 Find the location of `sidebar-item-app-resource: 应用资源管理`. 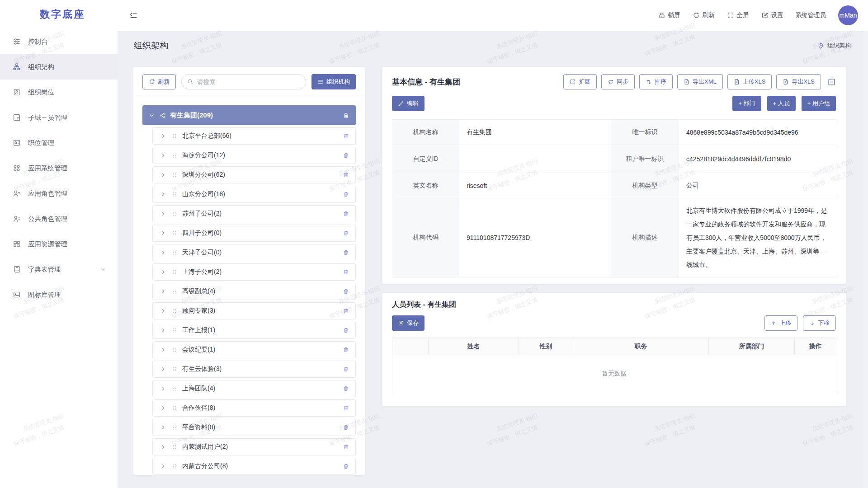

sidebar-item-app-resource: 应用资源管理 is located at coordinates (59, 244).